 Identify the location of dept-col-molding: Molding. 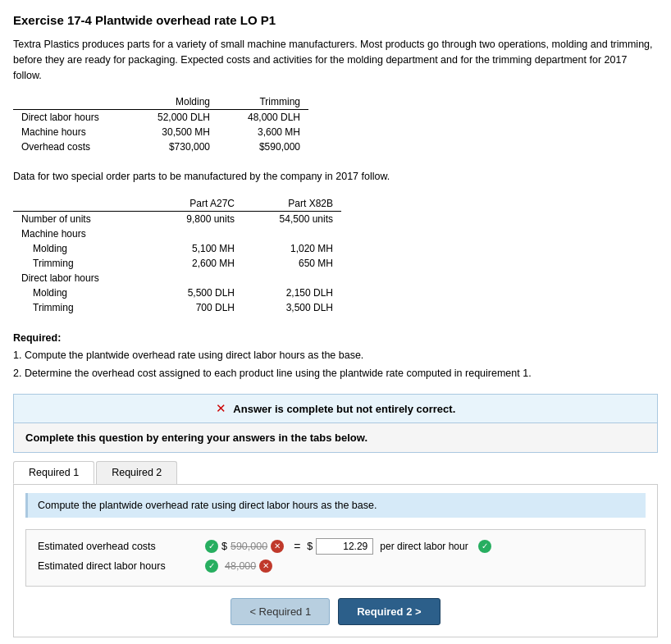
(173, 102).